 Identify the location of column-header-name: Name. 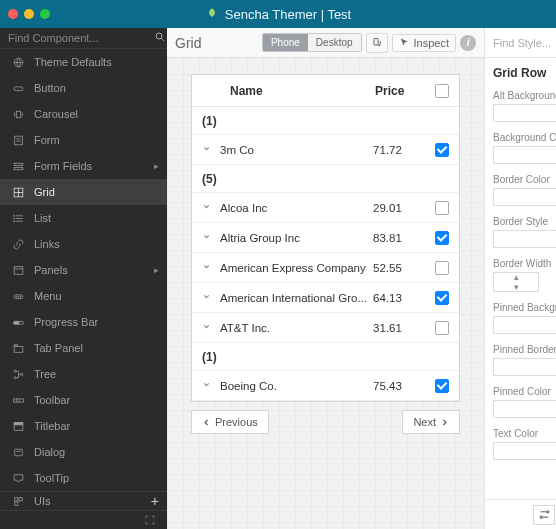
(292, 91).